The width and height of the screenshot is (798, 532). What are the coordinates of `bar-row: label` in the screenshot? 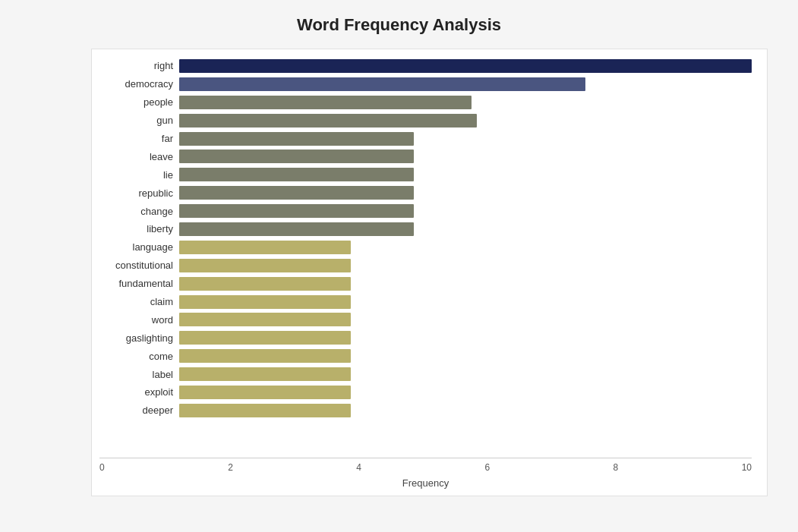 It's located at (425, 374).